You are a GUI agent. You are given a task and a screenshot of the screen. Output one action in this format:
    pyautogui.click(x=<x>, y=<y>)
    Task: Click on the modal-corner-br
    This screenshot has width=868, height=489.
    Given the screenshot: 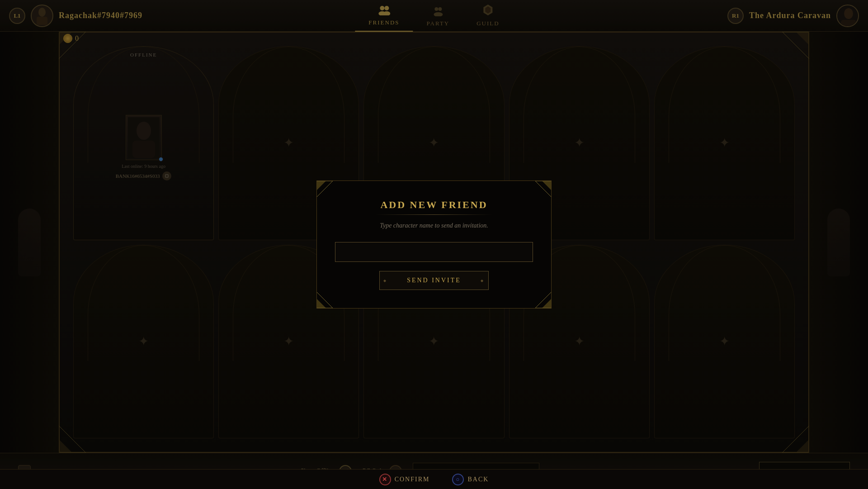 What is the action you would take?
    pyautogui.click(x=542, y=299)
    